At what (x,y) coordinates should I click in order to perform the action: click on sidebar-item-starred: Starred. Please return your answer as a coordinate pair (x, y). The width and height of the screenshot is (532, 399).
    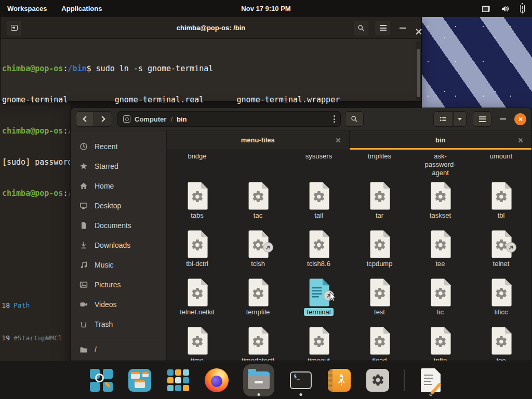
    Looking at the image, I should click on (118, 166).